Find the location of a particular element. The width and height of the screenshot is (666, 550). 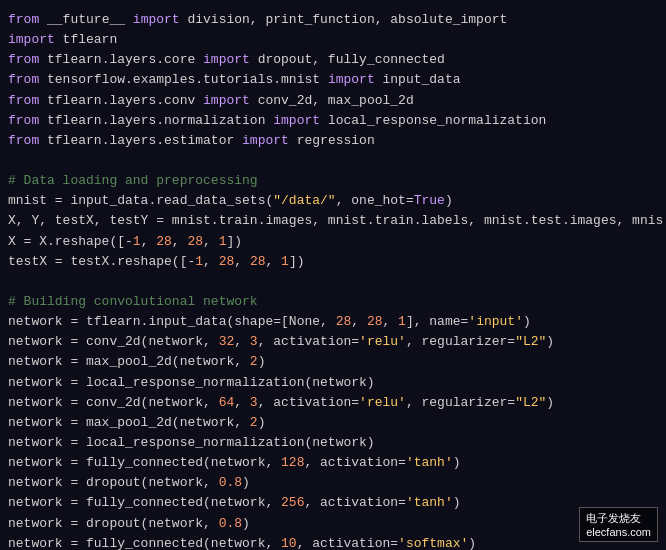

code-line: from tensorflow.examples.tutorials.mnist… is located at coordinates (333, 80).